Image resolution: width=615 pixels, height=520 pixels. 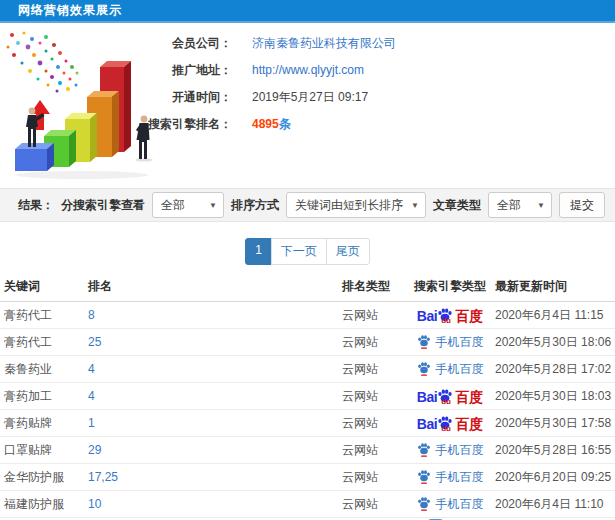 What do you see at coordinates (46, 504) in the screenshot?
I see `keyword-cell: 福建防护服` at bounding box center [46, 504].